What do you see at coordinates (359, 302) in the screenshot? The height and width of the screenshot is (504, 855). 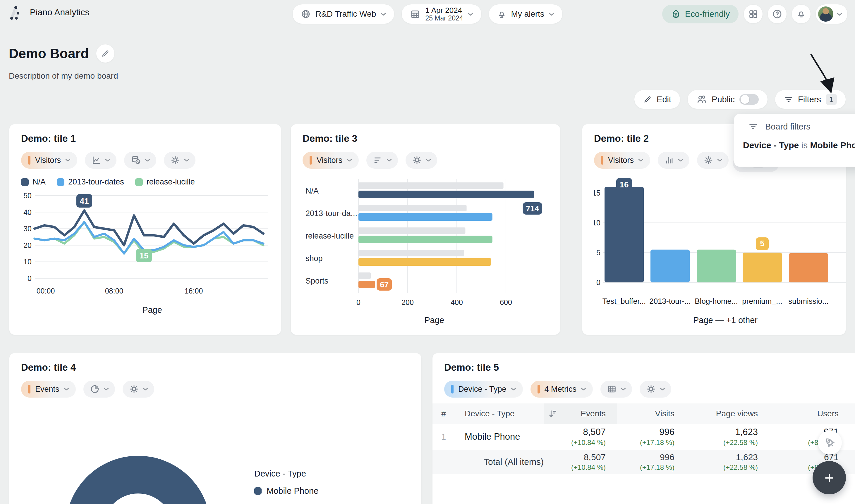 I see `svg-text: 0` at bounding box center [359, 302].